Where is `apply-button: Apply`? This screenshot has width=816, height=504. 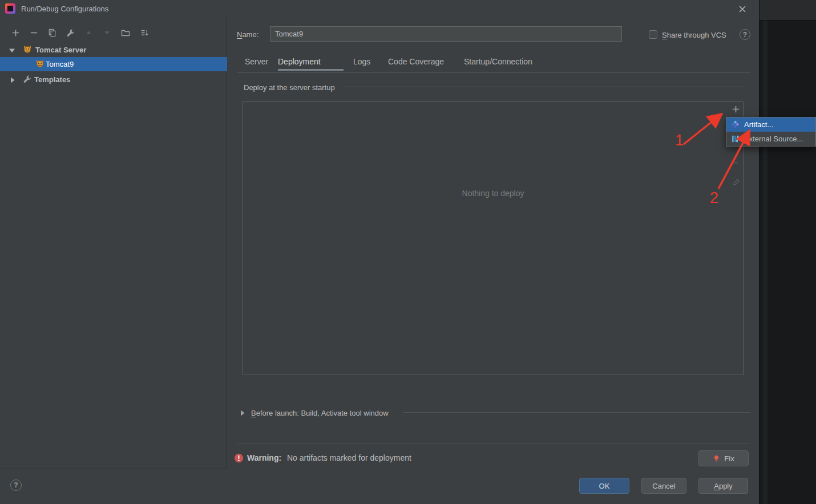 apply-button: Apply is located at coordinates (724, 486).